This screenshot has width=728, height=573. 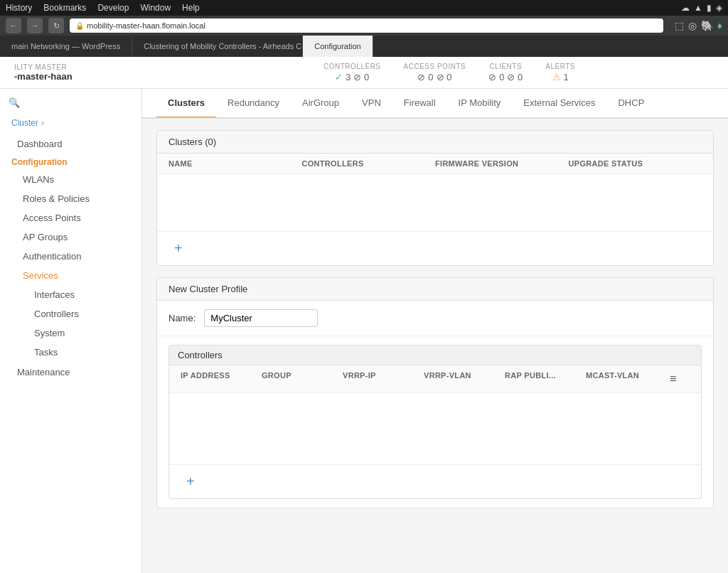 What do you see at coordinates (435, 289) in the screenshot?
I see `new-cluster-panel-header: New Cluster Profile` at bounding box center [435, 289].